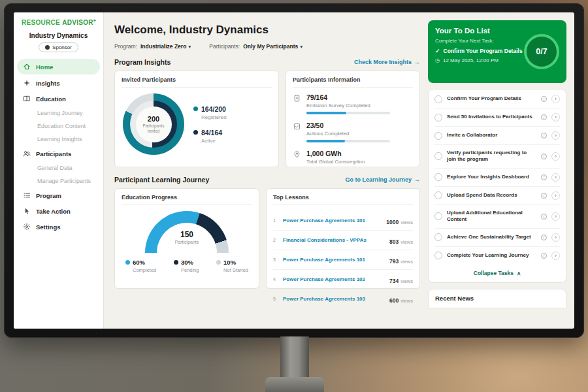 The height and width of the screenshot is (392, 588). I want to click on org-name: Industry Dynamics, so click(59, 35).